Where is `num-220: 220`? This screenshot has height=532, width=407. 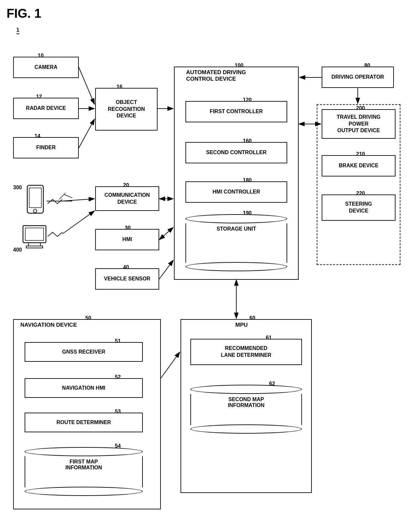
num-220: 220 is located at coordinates (360, 194).